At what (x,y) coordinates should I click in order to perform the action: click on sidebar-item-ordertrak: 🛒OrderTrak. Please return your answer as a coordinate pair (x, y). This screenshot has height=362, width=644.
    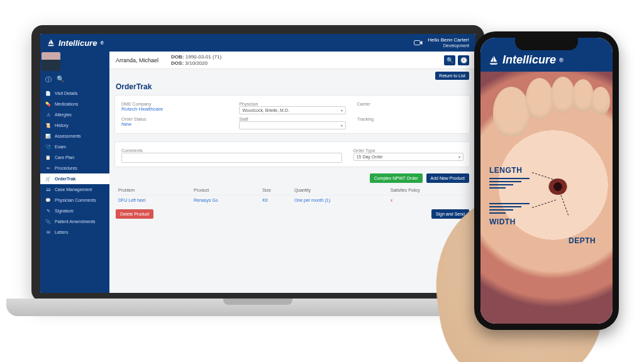
    Looking at the image, I should click on (75, 178).